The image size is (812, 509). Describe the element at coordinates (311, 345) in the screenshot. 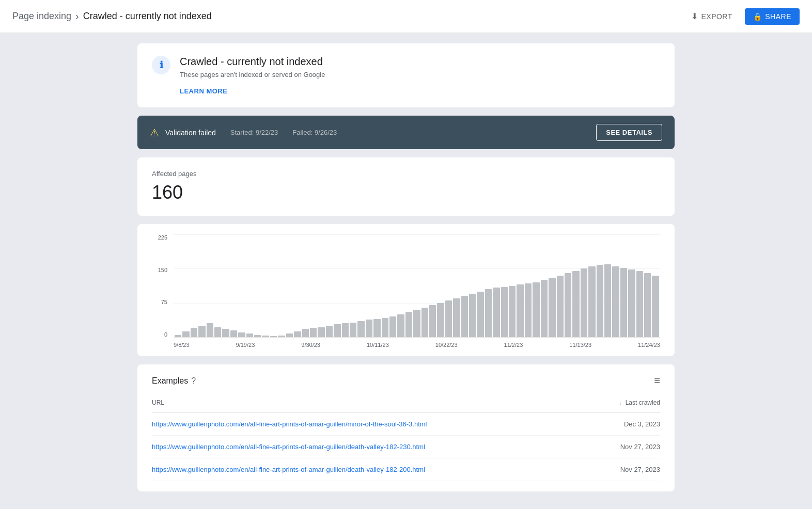

I see `x-label-2: 9/30/23` at that location.